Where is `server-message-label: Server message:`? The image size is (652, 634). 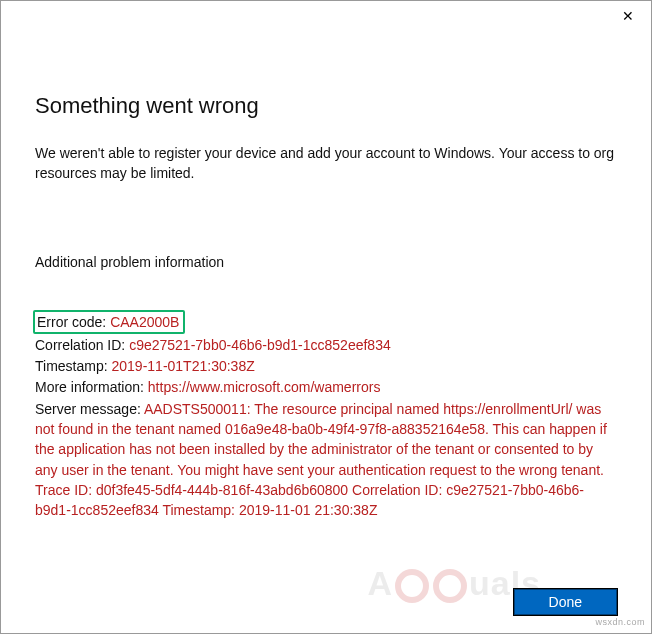
server-message-label: Server message: is located at coordinates (90, 409).